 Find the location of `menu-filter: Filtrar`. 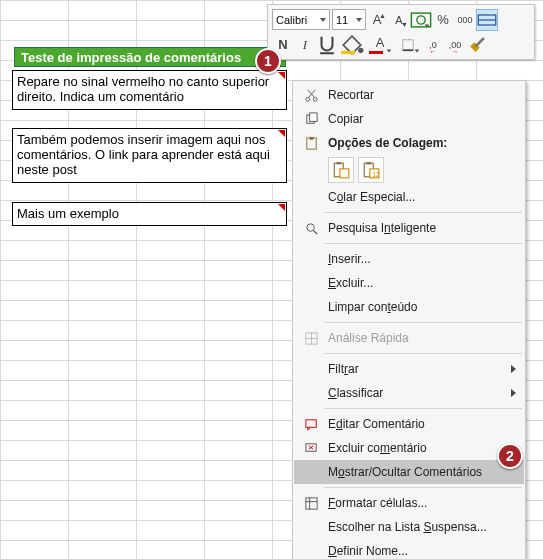

menu-filter: Filtrar is located at coordinates (409, 369).